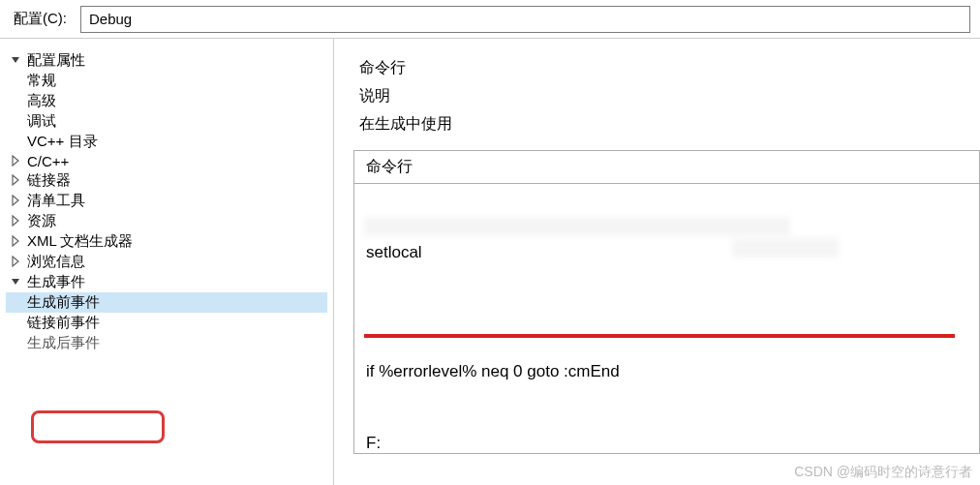 The image size is (980, 485). I want to click on tree-root: 配置属性, so click(167, 60).